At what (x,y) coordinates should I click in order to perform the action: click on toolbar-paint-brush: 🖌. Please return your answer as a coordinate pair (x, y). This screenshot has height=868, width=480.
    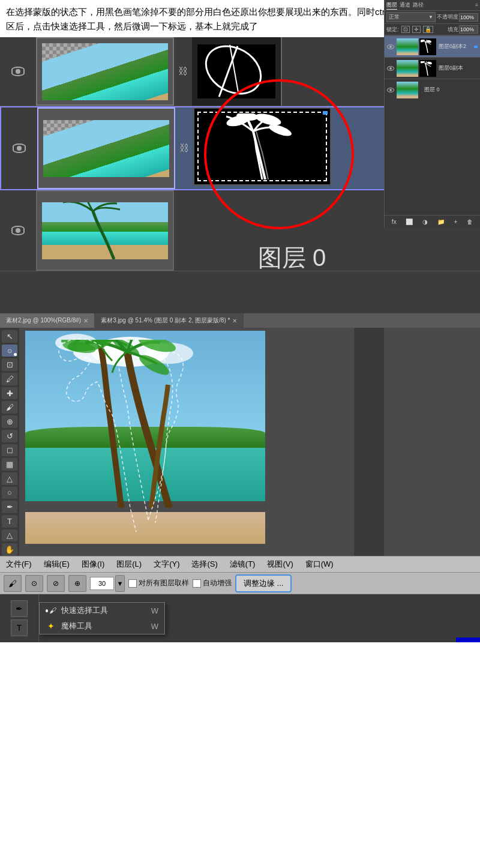
    Looking at the image, I should click on (13, 583).